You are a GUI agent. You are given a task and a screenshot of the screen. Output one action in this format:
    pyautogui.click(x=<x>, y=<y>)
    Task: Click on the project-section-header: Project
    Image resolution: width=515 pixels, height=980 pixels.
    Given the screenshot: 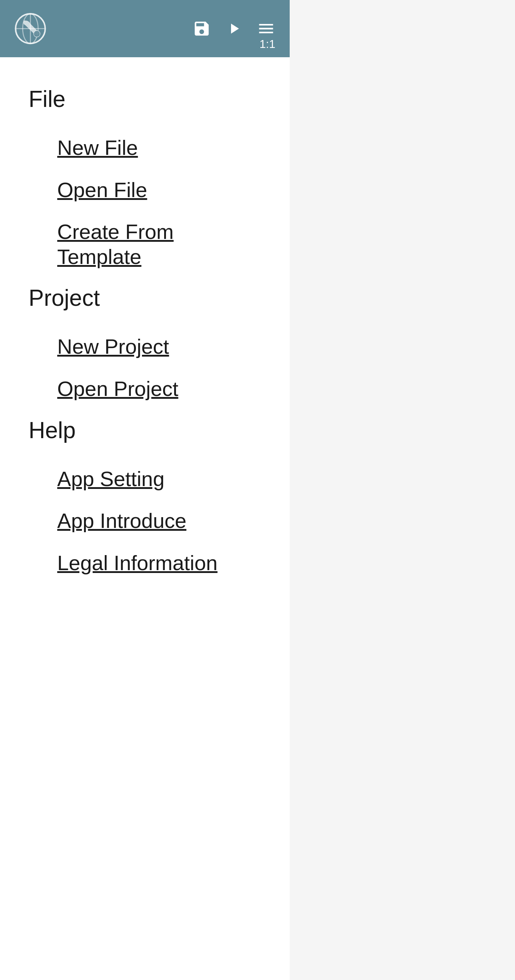 What is the action you would take?
    pyautogui.click(x=145, y=298)
    